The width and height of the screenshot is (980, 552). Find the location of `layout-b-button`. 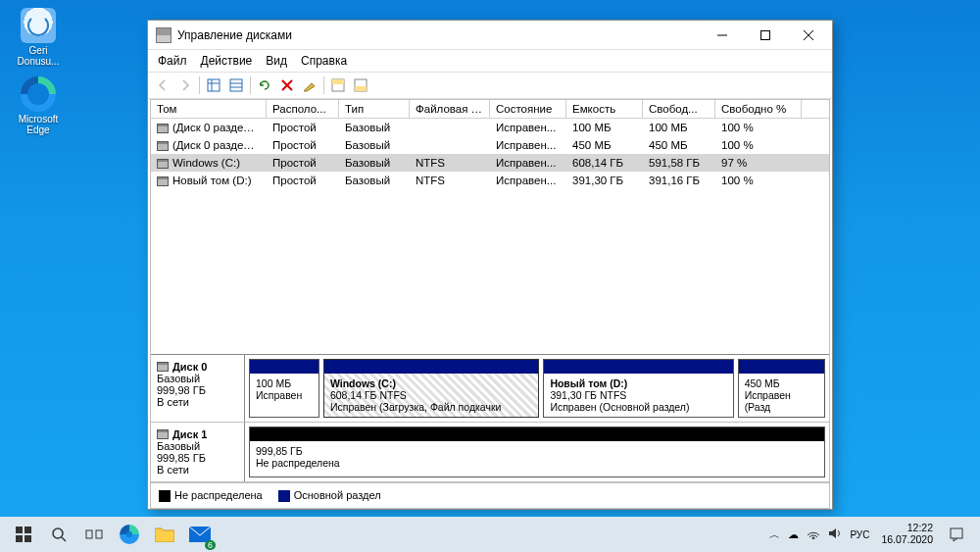

layout-b-button is located at coordinates (361, 85).